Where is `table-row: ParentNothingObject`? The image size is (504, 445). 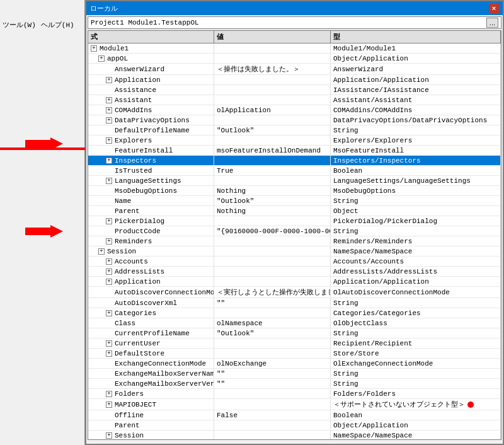 table-row: ParentNothingObject is located at coordinates (295, 211).